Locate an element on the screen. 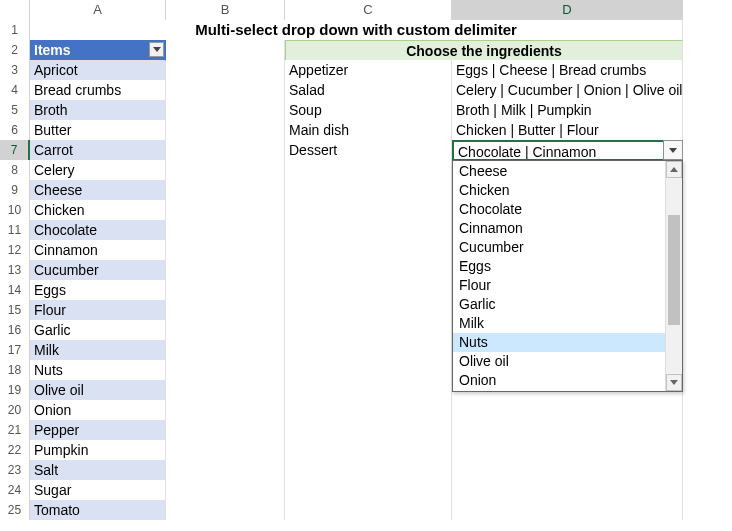 The image size is (732, 531). cell-C4: Salad is located at coordinates (368, 90).